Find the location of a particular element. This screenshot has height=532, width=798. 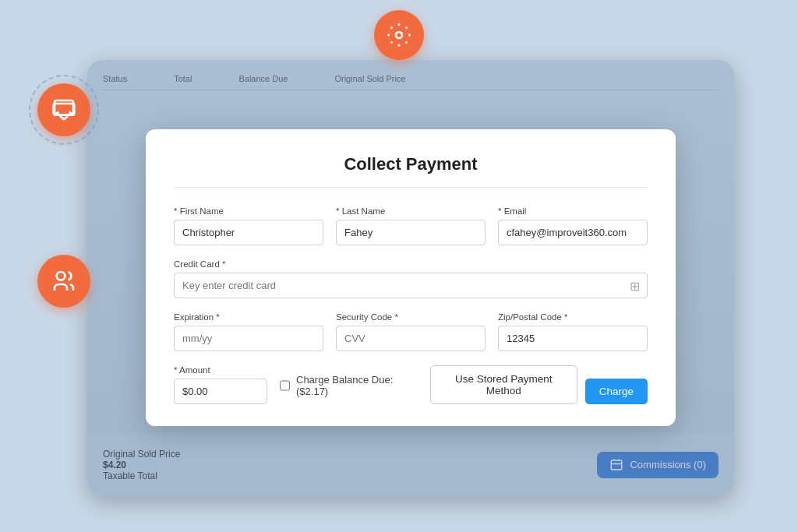

zip-group: Zip/Postal Code * is located at coordinates (573, 332).